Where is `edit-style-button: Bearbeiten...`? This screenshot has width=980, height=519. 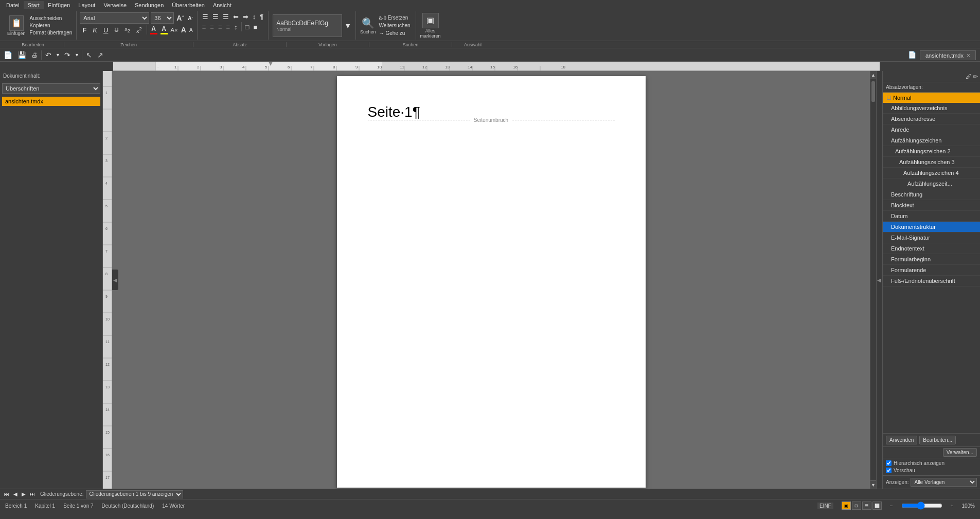 edit-style-button: Bearbeiten... is located at coordinates (937, 440).